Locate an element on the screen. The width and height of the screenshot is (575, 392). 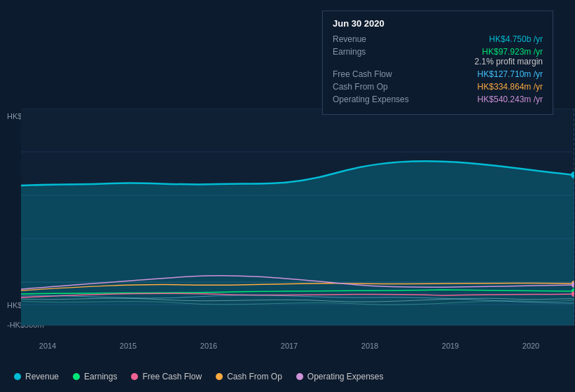
x-label-2017: 2017 is located at coordinates (289, 346).